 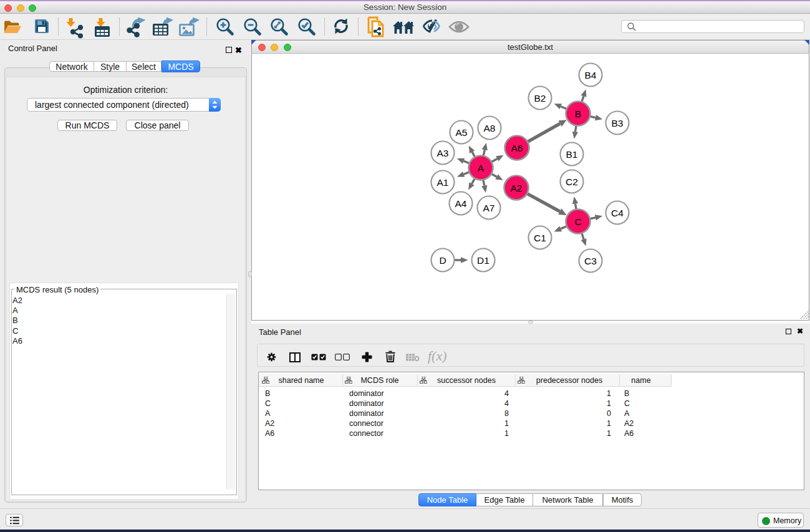 What do you see at coordinates (577, 222) in the screenshot?
I see `svg-text: C` at bounding box center [577, 222].